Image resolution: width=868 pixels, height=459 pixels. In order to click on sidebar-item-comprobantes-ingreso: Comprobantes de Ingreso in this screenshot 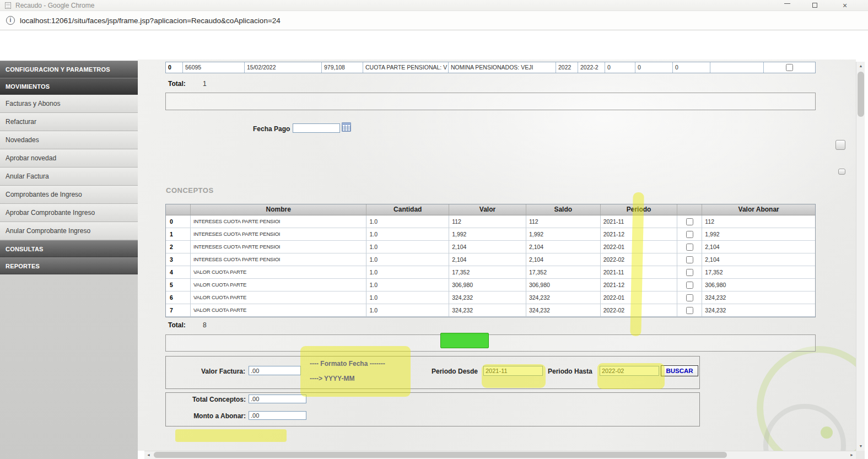, I will do `click(69, 195)`.